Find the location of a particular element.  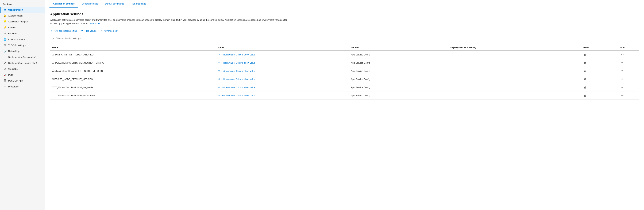

sidebar-item-authentication: 🔐Authentication is located at coordinates (22, 16).